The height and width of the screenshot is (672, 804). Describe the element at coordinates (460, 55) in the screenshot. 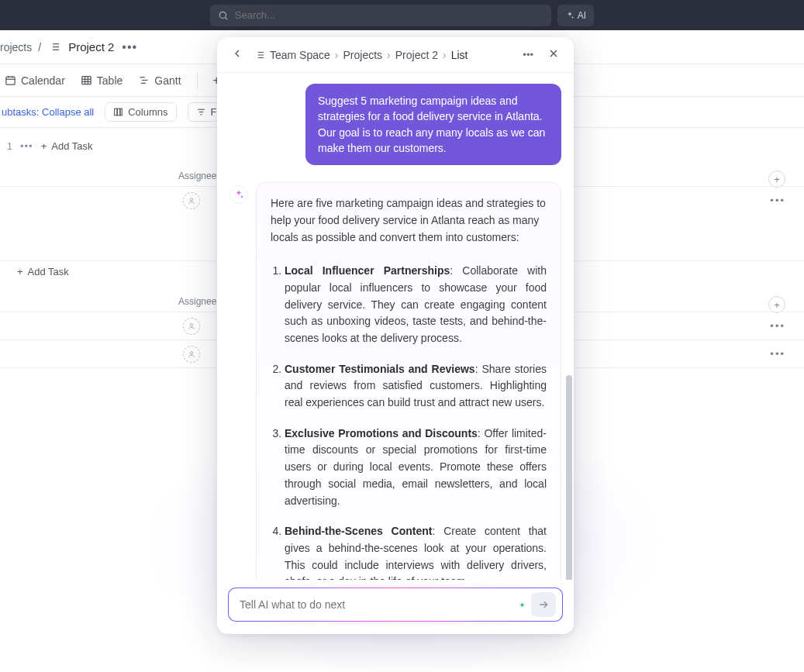

I see `crumb-list: List` at that location.